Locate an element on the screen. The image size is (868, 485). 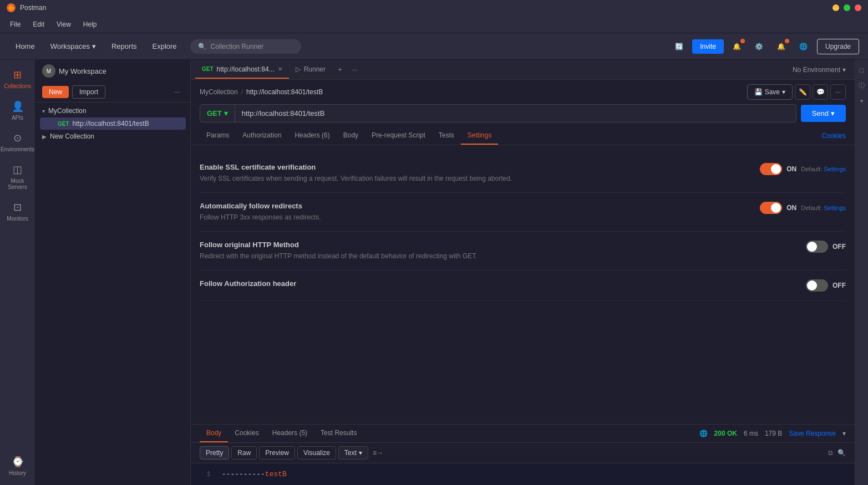
maximize-btn is located at coordinates (847, 8).